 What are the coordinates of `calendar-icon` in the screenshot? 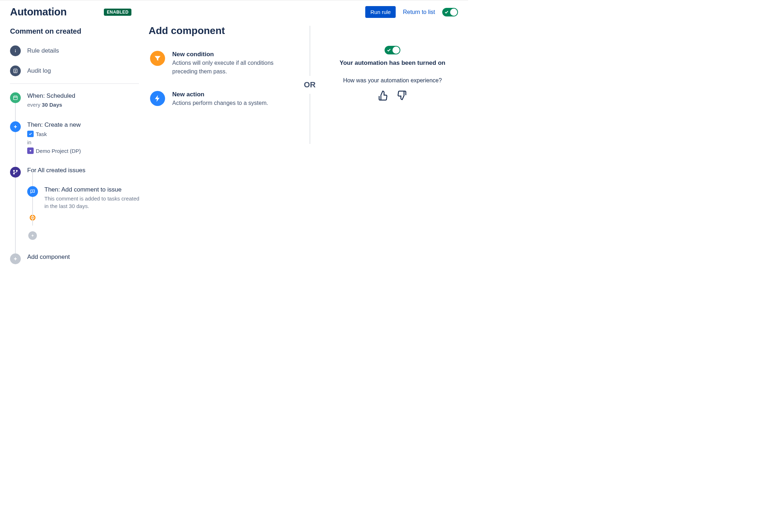 It's located at (15, 98).